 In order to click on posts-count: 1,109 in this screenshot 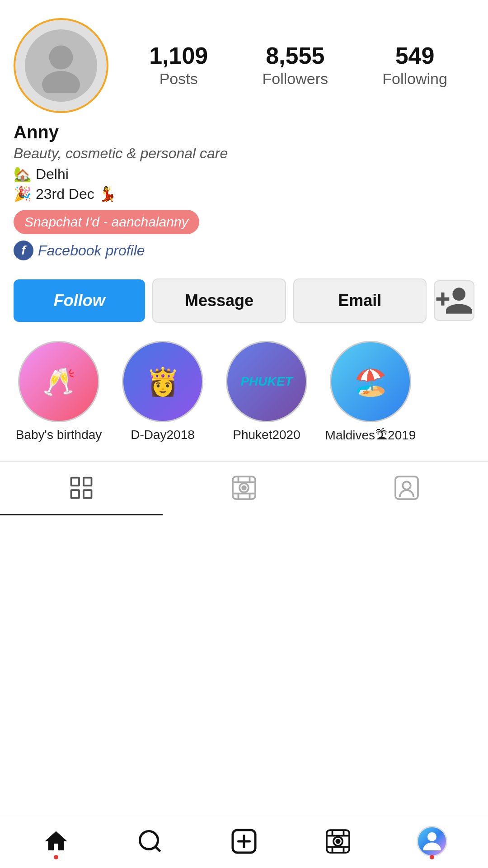, I will do `click(178, 56)`.